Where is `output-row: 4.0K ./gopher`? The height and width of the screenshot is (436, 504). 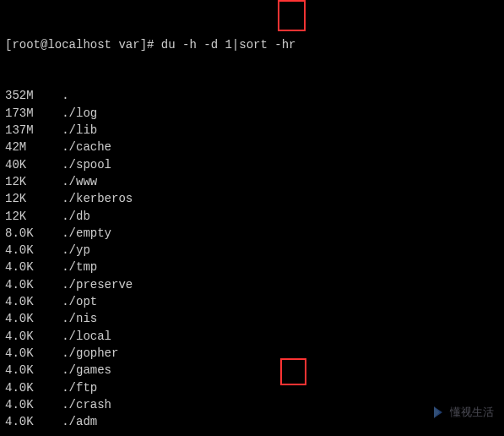 output-row: 4.0K ./gopher is located at coordinates (252, 353).